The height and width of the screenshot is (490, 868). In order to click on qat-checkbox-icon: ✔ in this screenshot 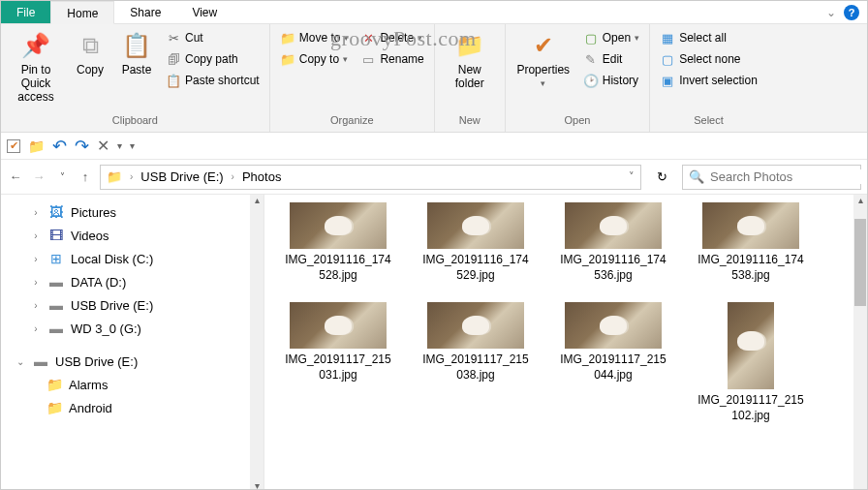, I will do `click(14, 146)`.